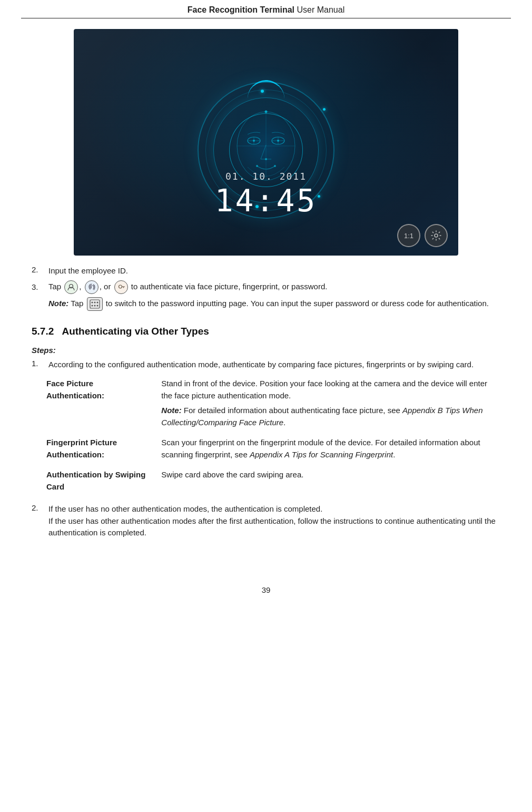 This screenshot has width=532, height=812. I want to click on auth-step-1: 1. According to the configured authentic…, so click(266, 365).